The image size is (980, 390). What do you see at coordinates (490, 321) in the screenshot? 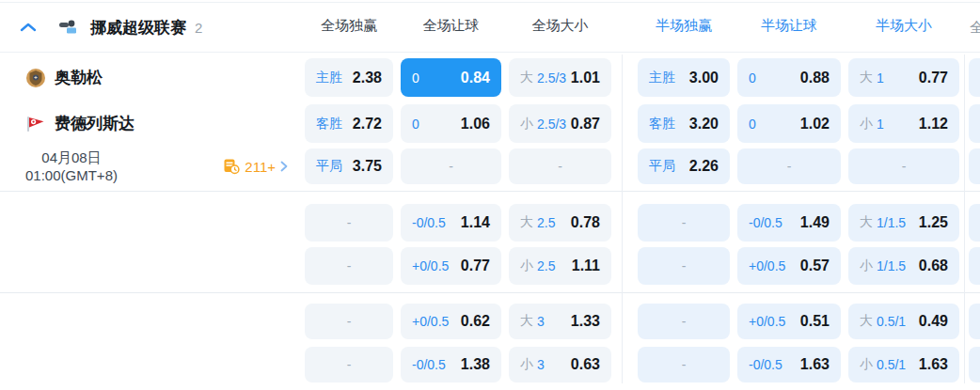
I see `odds-row: -+0/0.50.62大31.33-+0/0.50.51大0.5/10.49` at bounding box center [490, 321].